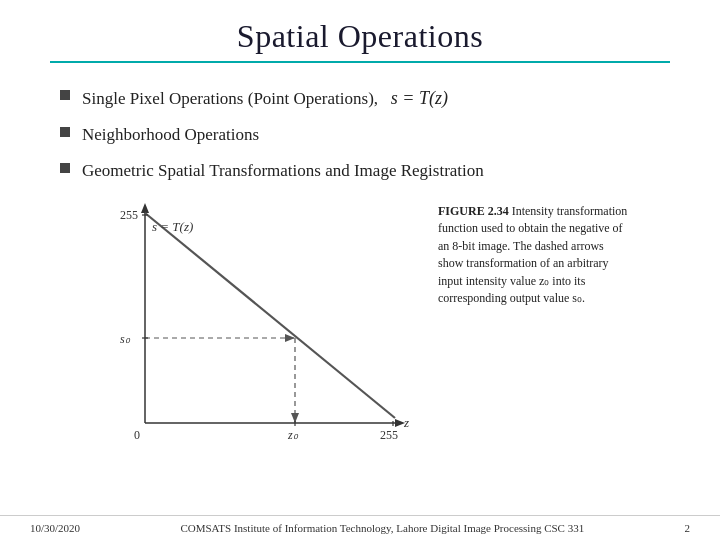 The width and height of the screenshot is (720, 540). What do you see at coordinates (360, 171) in the screenshot?
I see `bullet-item-3: Geometric Spatial Transformations and Im…` at bounding box center [360, 171].